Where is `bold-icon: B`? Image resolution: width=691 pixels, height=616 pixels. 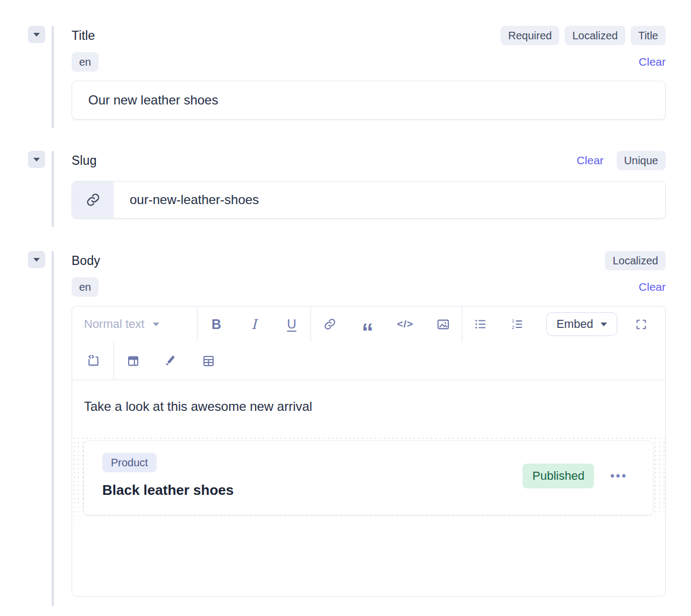 bold-icon: B is located at coordinates (216, 324).